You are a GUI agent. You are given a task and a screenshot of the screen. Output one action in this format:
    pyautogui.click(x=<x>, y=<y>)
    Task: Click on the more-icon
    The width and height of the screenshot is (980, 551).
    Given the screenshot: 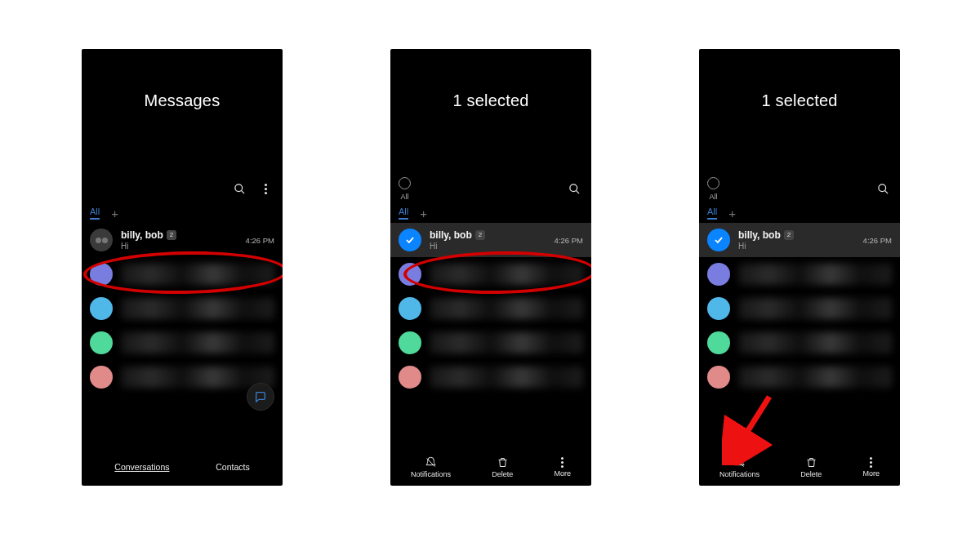 What is the action you would take?
    pyautogui.click(x=265, y=189)
    